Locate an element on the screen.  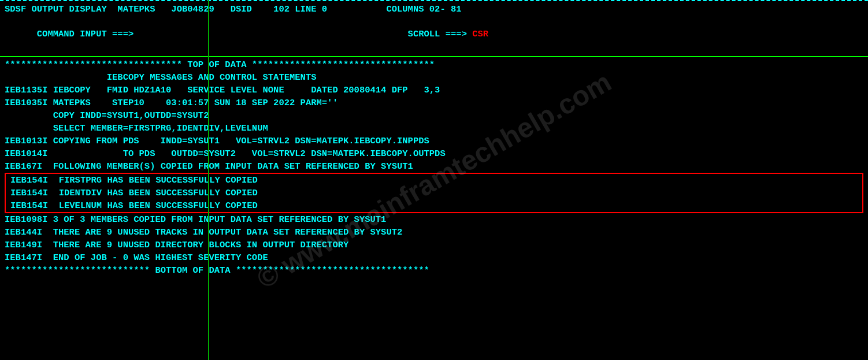
line-ieb147: IEB147I END OF JOB - 0 WAS HIGHEST SEVER… is located at coordinates (434, 258).